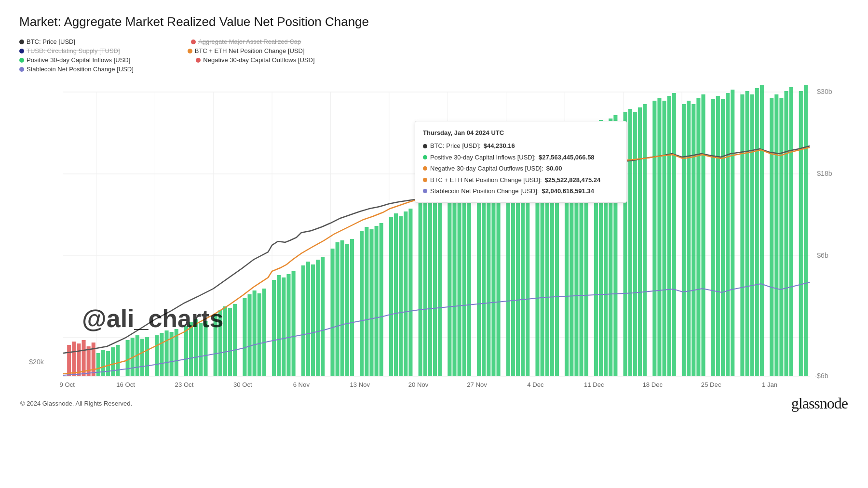 The width and height of the screenshot is (868, 488). I want to click on chart-title: Market: Aggregate Market Realized Value …, so click(434, 22).